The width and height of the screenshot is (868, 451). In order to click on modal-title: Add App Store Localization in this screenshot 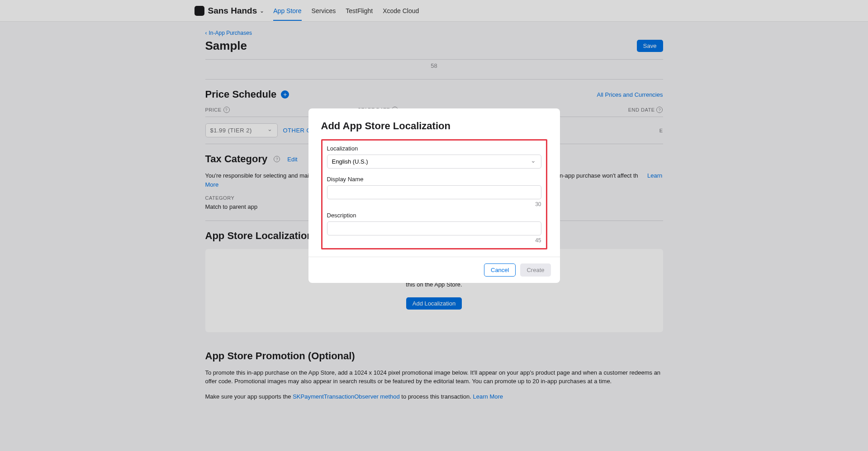, I will do `click(434, 126)`.